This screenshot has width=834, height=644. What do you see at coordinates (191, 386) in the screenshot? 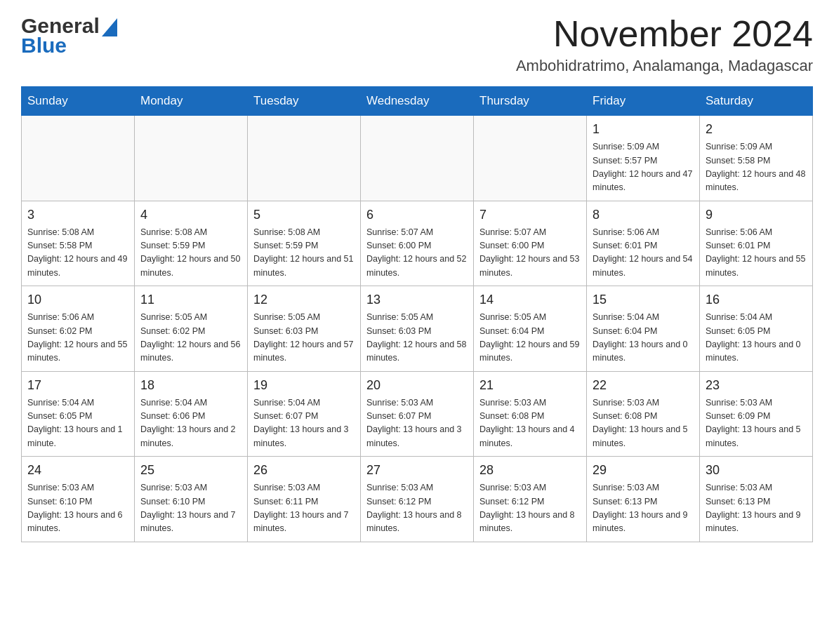
I see `day-number: 18` at bounding box center [191, 386].